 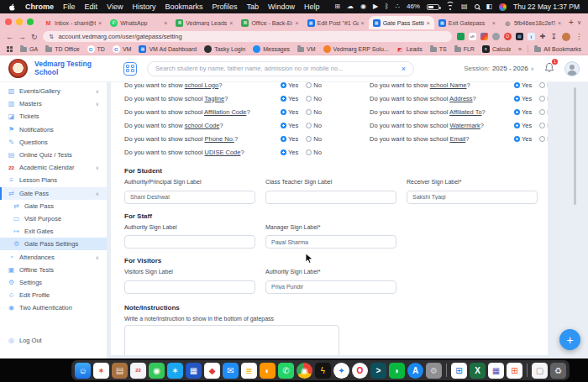 I want to click on menu-item: Tab, so click(x=252, y=7).